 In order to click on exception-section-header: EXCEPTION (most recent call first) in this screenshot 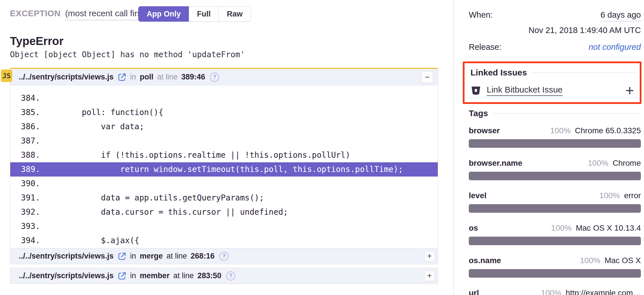, I will do `click(79, 15)`.